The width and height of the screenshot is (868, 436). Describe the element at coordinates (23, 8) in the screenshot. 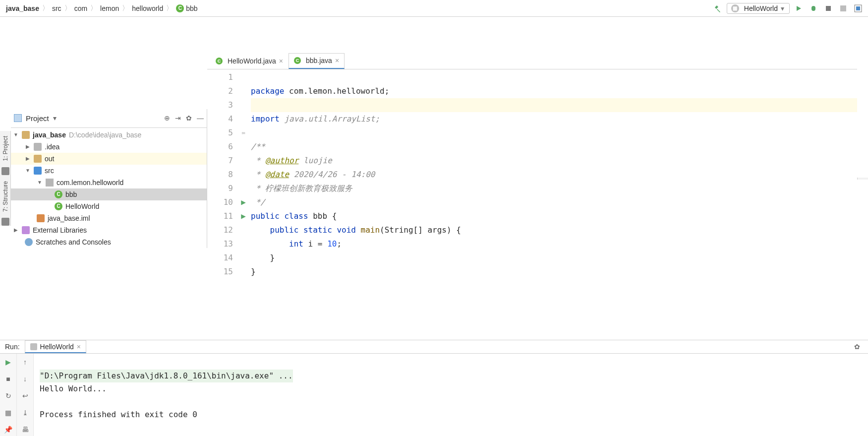

I see `crumb-java_base: java_base` at that location.